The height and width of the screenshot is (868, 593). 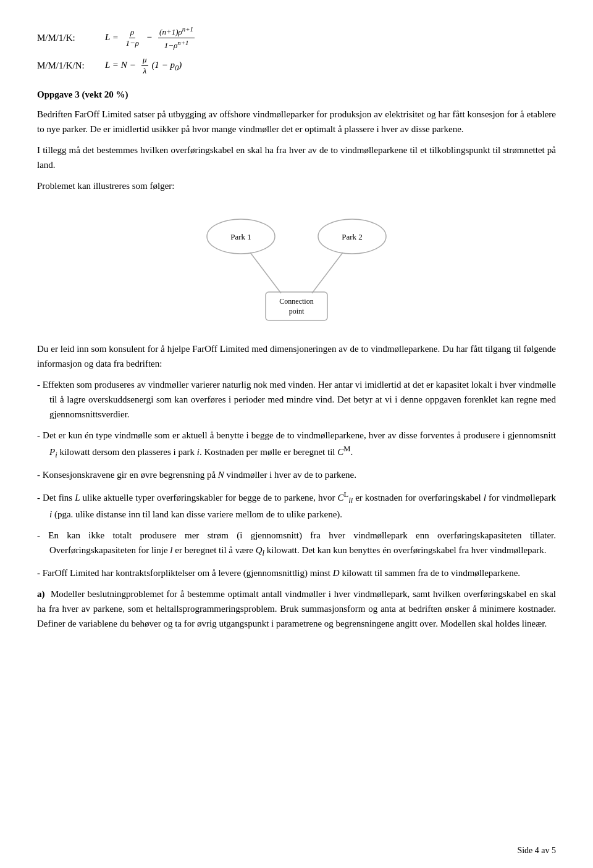 What do you see at coordinates (241, 237) in the screenshot?
I see `park1-label: Park 1` at bounding box center [241, 237].